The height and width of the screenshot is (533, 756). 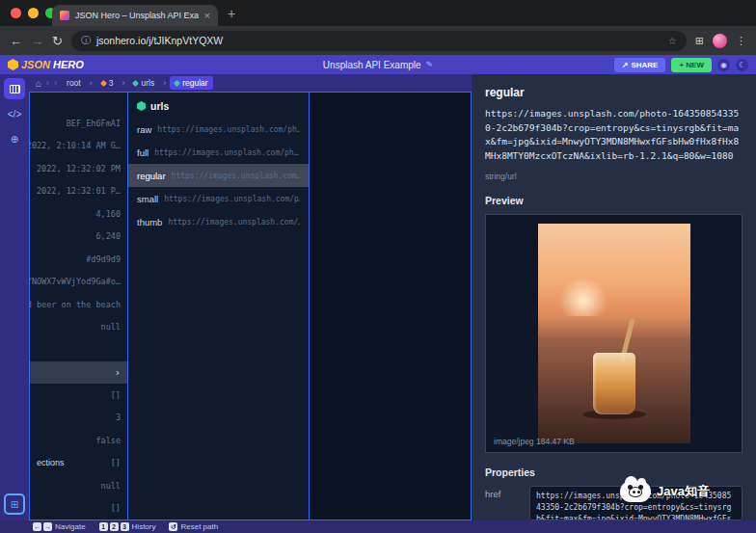 I want to click on json-row, so click(x=79, y=350).